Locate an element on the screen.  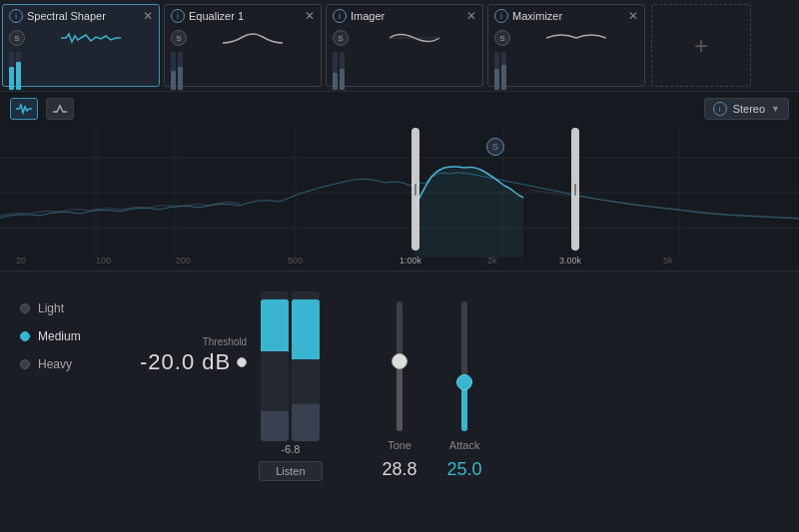
option-dot-medium is located at coordinates (25, 336).